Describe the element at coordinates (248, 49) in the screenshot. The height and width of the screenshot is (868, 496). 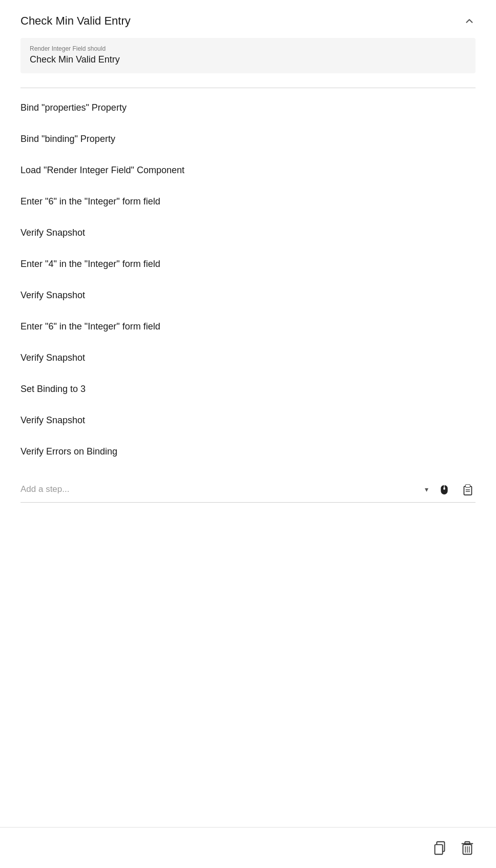
I see `sub-header-label: Render Integer Field should` at that location.